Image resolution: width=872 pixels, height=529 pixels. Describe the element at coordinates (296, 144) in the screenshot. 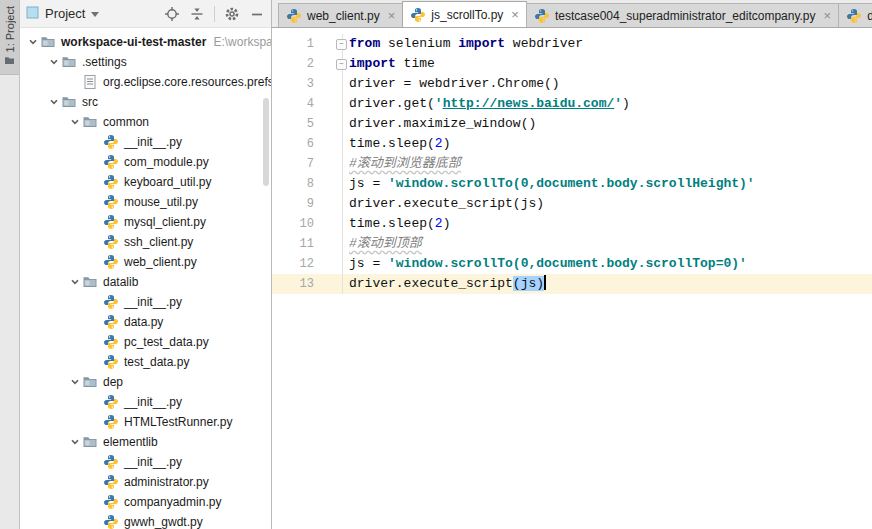

I see `line-number: 6` at that location.